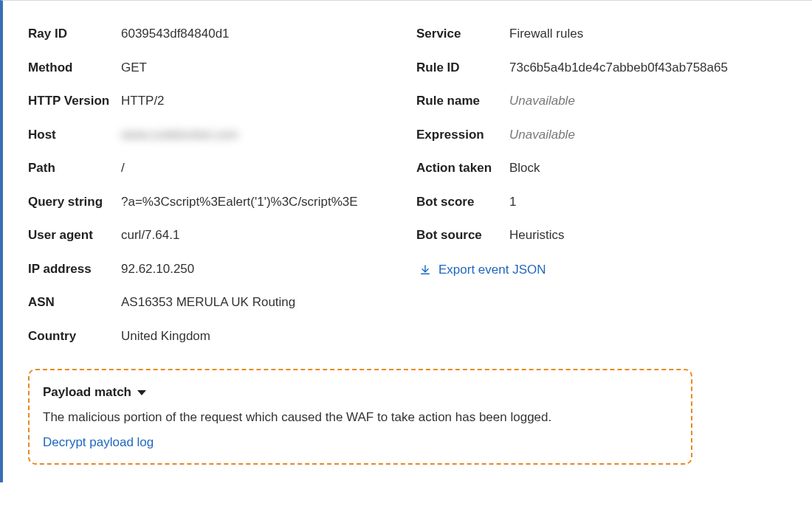 This screenshot has height=520, width=812. What do you see at coordinates (360, 443) in the screenshot?
I see `decrypt-payload-log-link: Decrypt payload log` at bounding box center [360, 443].